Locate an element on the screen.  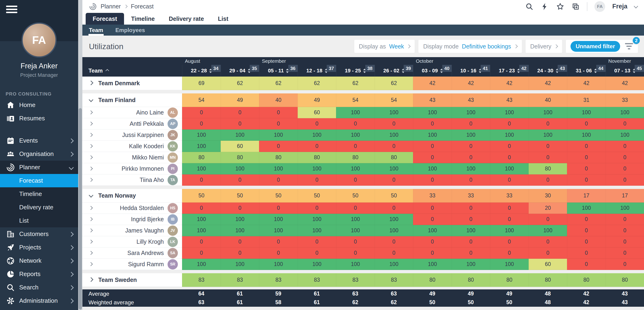
member-name-cell: Ingrid Bjerke IB is located at coordinates (132, 219).